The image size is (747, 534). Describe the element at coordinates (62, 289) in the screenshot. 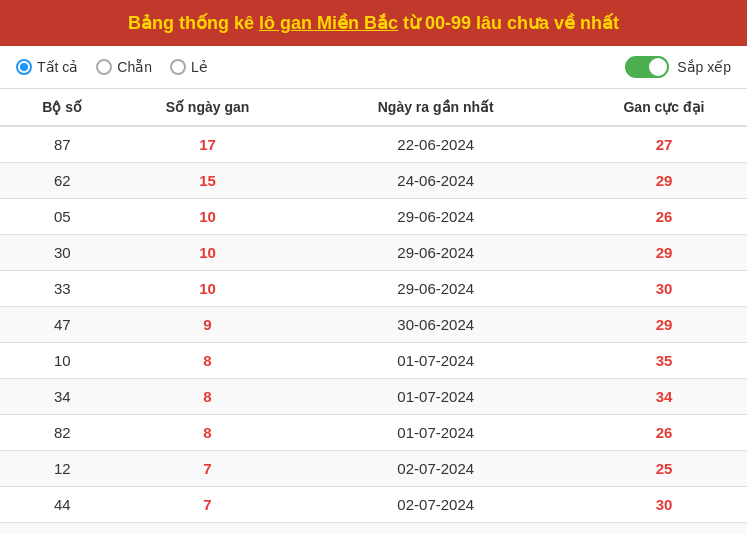

I see `cell-boso: 33` at that location.